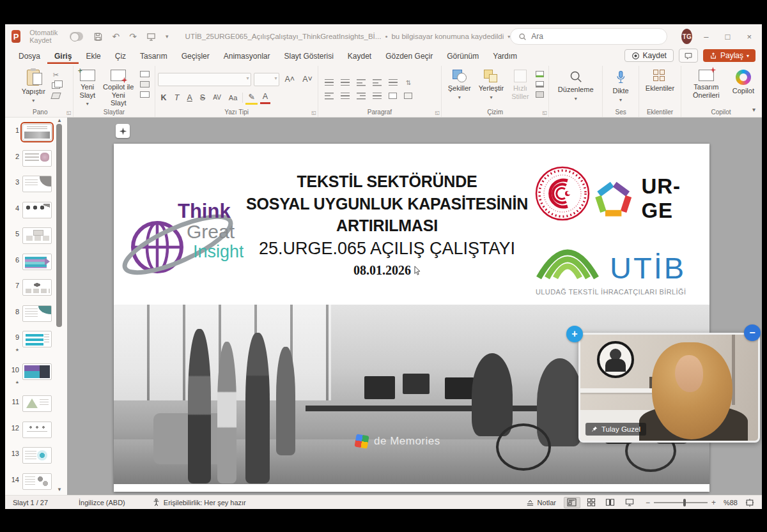  I want to click on tab-giris: Giriş, so click(63, 57).